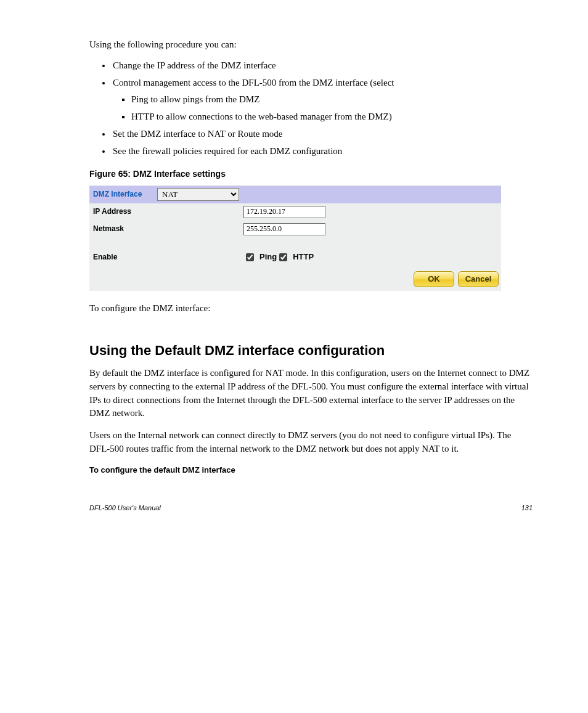 Image resolution: width=588 pixels, height=713 pixels. I want to click on ip-address-label: IP Address, so click(125, 212).